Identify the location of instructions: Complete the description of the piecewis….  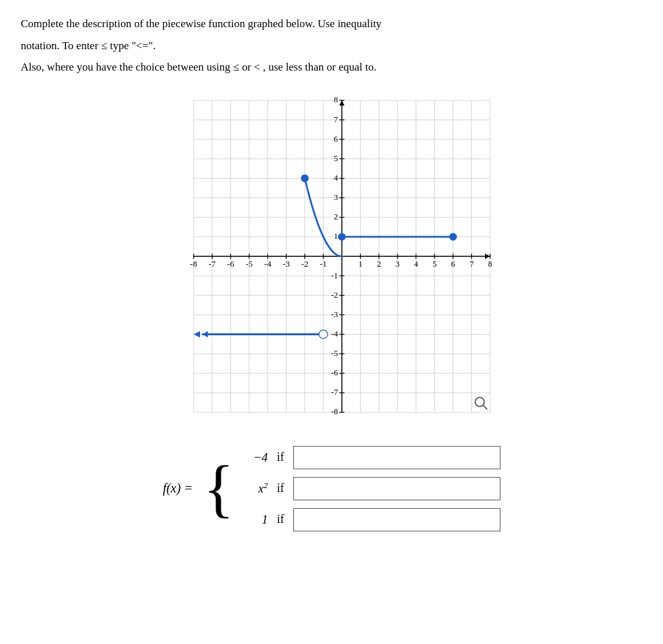
(332, 45).